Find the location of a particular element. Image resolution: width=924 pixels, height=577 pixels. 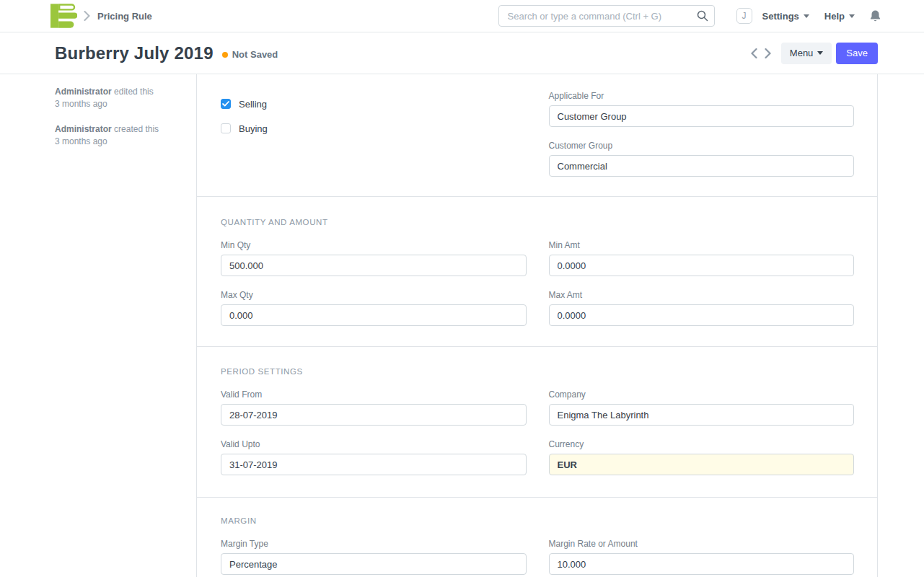

header-actions: Menu Save is located at coordinates (814, 53).